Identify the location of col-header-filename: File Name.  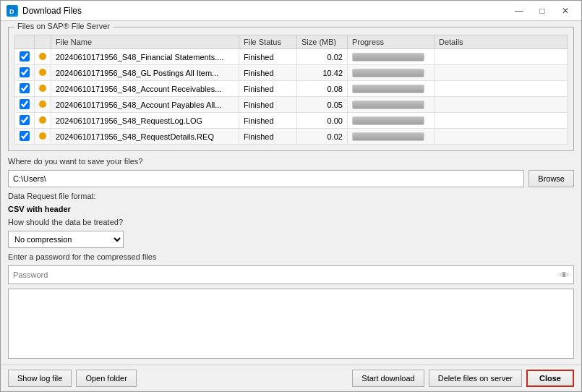
(145, 42).